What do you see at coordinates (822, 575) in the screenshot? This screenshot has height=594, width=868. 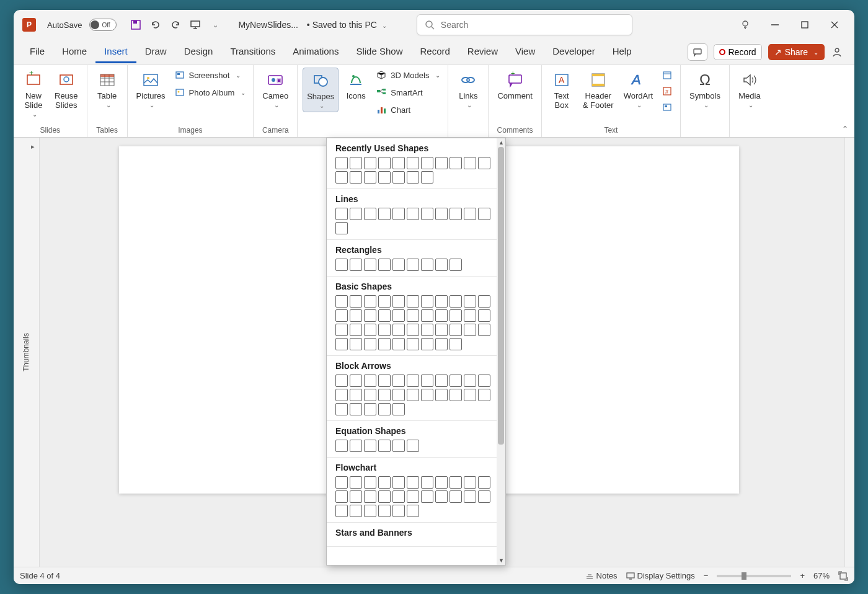 I see `zoom-percent: 67%` at bounding box center [822, 575].